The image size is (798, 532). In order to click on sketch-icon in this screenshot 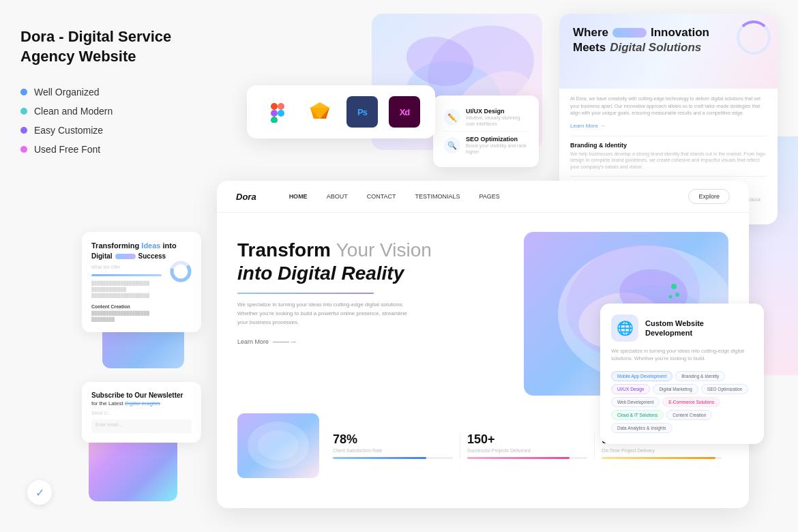, I will do `click(320, 112)`.